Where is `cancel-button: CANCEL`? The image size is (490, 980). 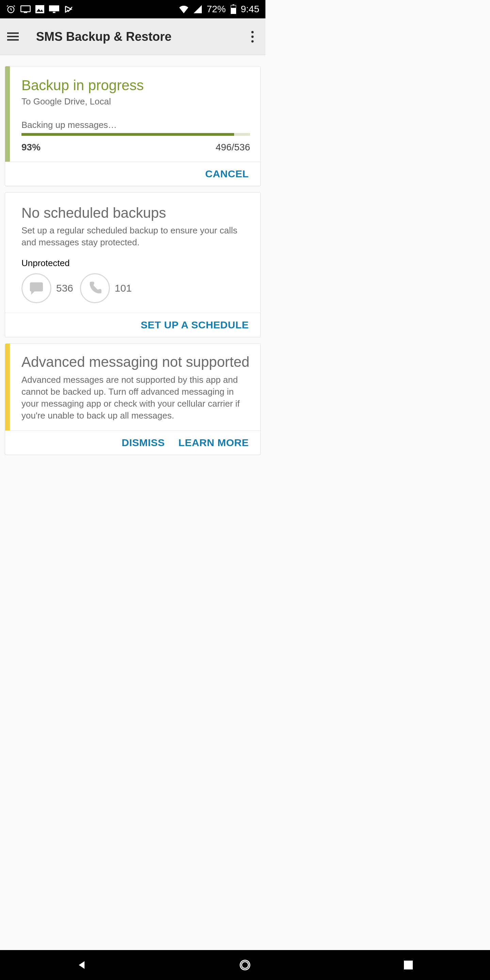
cancel-button: CANCEL is located at coordinates (227, 174).